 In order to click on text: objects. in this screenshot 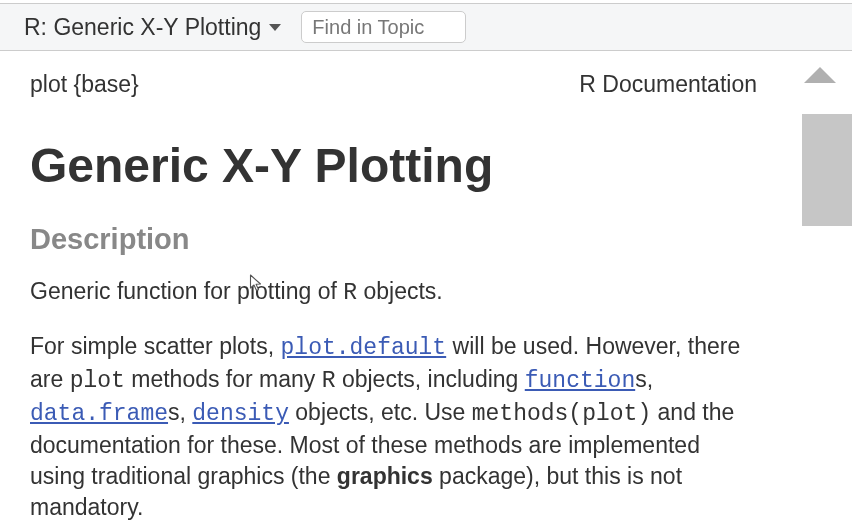, I will do `click(400, 291)`.